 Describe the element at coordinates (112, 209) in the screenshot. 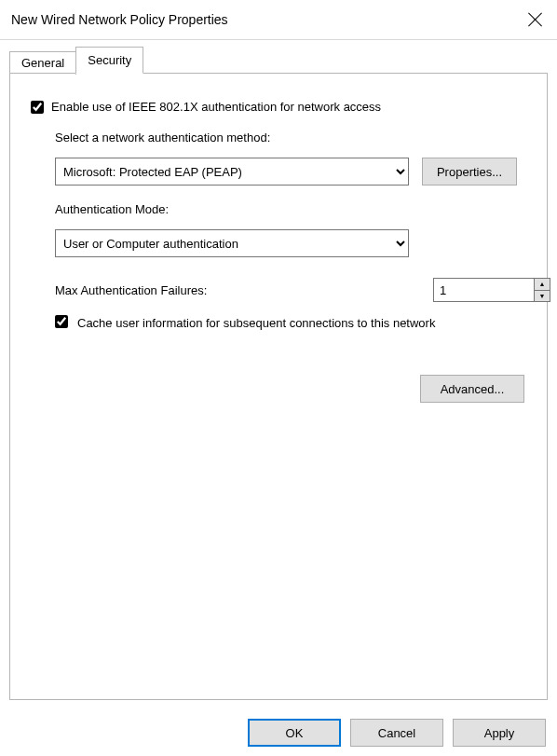

I see `auth-mode-label: Authentication Mode:` at that location.